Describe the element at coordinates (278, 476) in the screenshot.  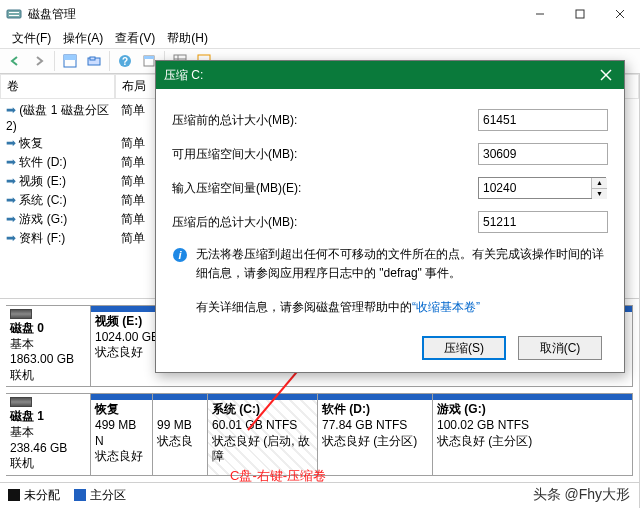
I see `annotation-text: C盘-右键-压缩卷` at that location.